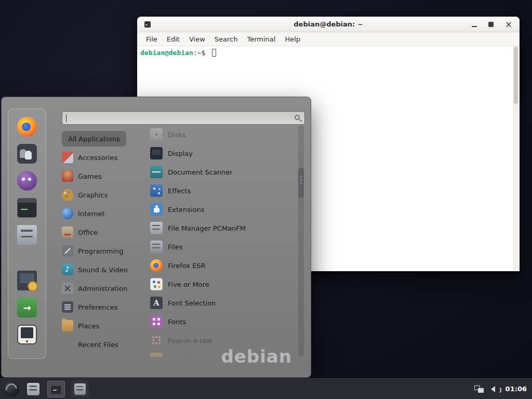  What do you see at coordinates (27, 308) in the screenshot?
I see `logout-button` at bounding box center [27, 308].